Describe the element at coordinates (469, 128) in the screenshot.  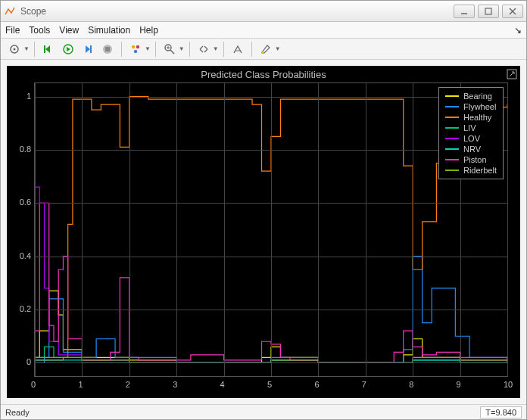
I see `legend-label: LIV` at that location.